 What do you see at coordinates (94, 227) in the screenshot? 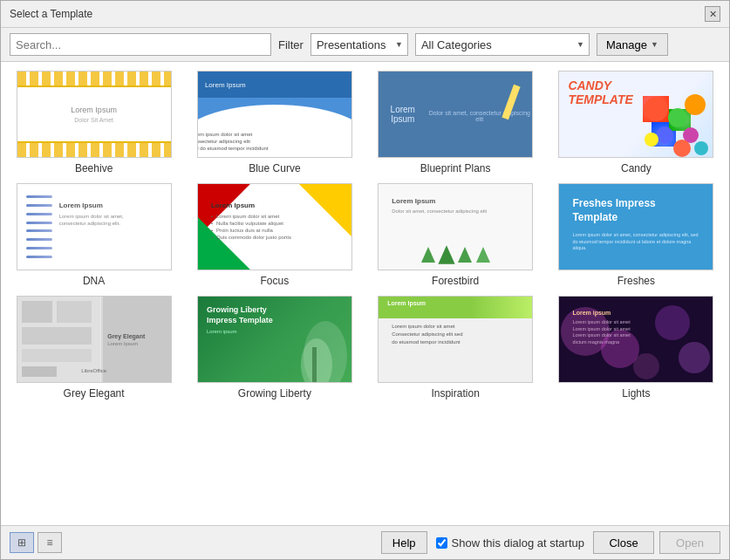
I see `template-thumb-dna: Lorem Ipsum Lorem ipsum dolor sit amet,c…` at bounding box center [94, 227].